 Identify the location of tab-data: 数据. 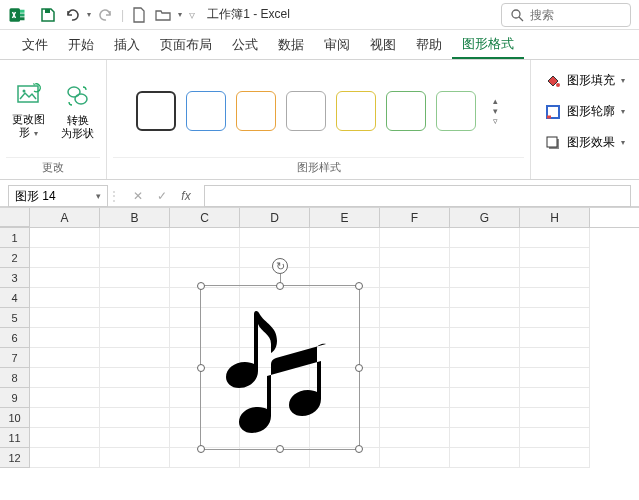
(291, 44).